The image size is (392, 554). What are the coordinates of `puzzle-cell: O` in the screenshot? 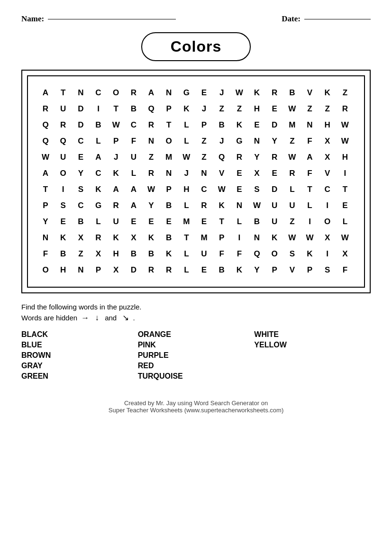 It's located at (116, 93).